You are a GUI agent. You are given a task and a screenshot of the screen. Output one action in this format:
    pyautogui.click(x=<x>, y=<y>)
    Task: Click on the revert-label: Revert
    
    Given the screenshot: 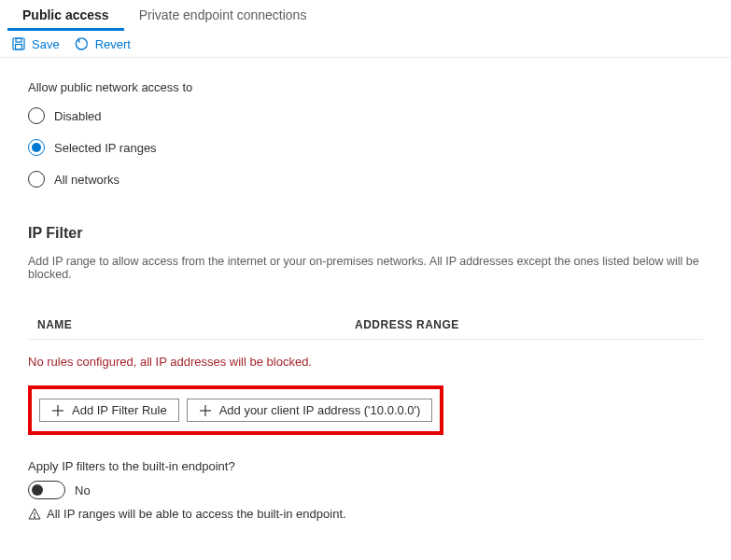 What is the action you would take?
    pyautogui.click(x=113, y=45)
    